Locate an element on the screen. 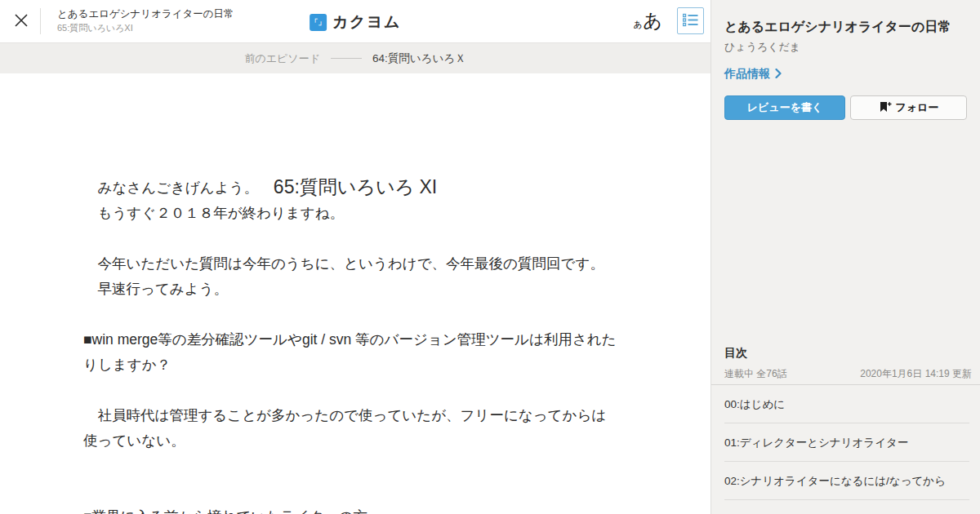  follow-button: フォロー is located at coordinates (908, 108).